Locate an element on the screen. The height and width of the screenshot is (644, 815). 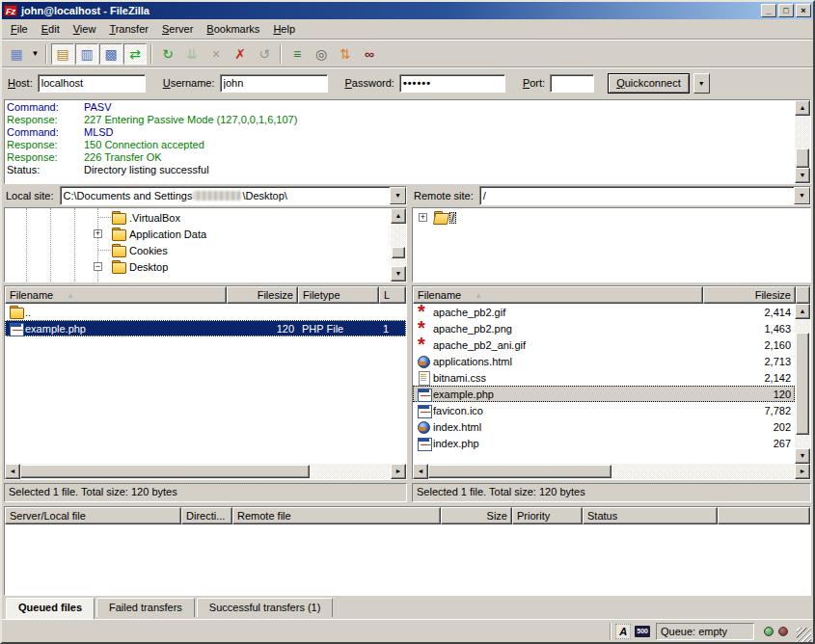
folder-icon is located at coordinates (120, 267).